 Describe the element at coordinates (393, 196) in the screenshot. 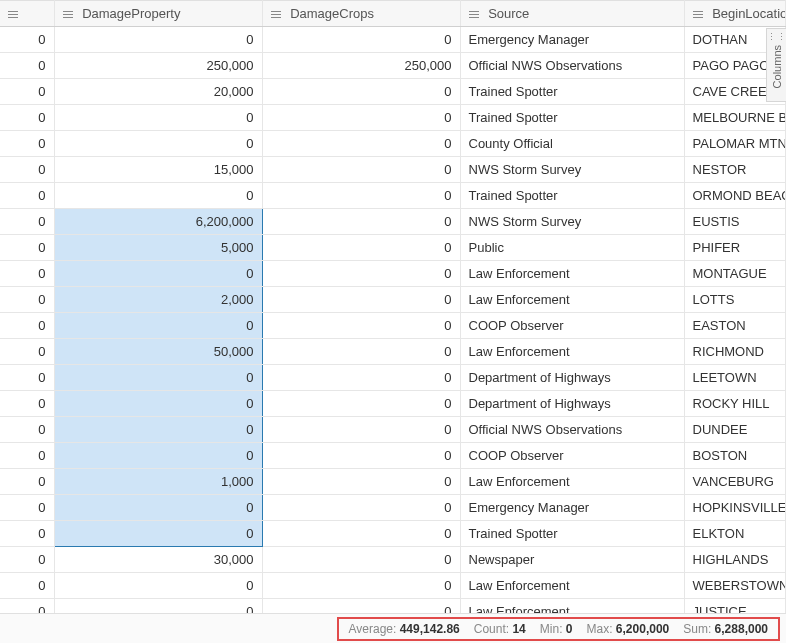

I see `table-row: 000Trained SpotterORMOND BEACH` at that location.